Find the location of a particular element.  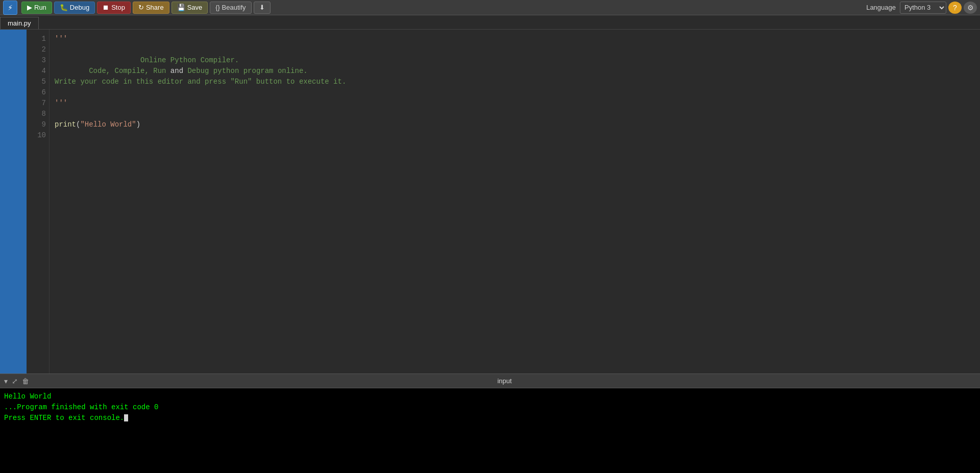

help-button: ? is located at coordinates (955, 8).